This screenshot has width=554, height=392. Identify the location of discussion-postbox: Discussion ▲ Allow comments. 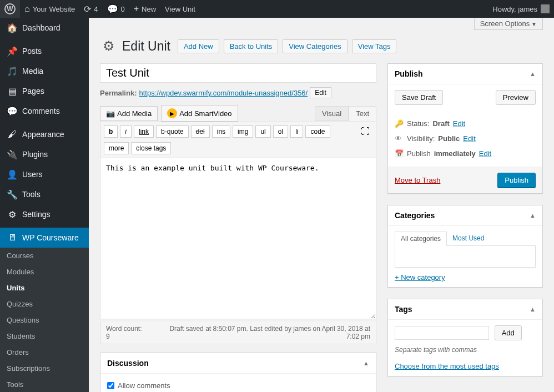
(238, 372).